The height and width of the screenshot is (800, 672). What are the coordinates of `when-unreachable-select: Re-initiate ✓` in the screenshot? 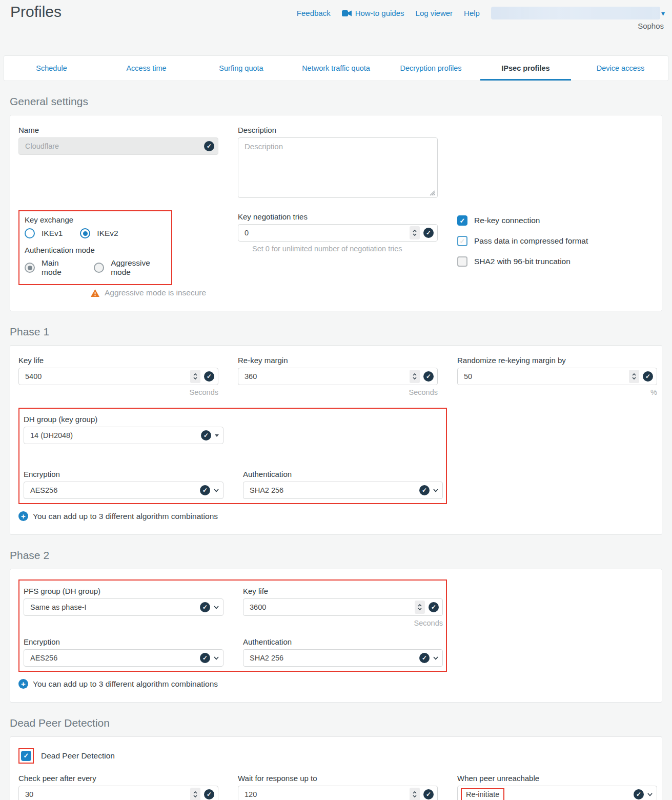 It's located at (557, 793).